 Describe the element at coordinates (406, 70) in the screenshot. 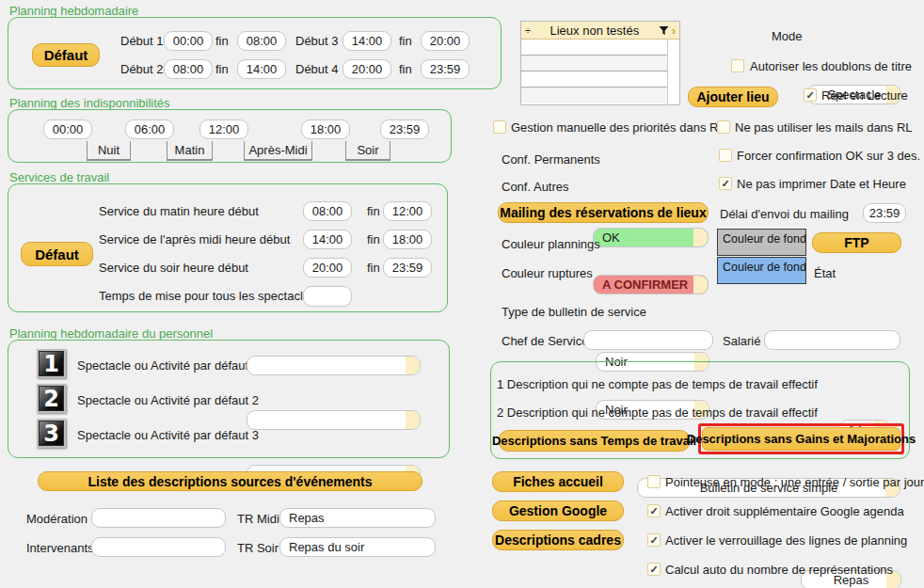

I see `fin4-label: fin` at that location.